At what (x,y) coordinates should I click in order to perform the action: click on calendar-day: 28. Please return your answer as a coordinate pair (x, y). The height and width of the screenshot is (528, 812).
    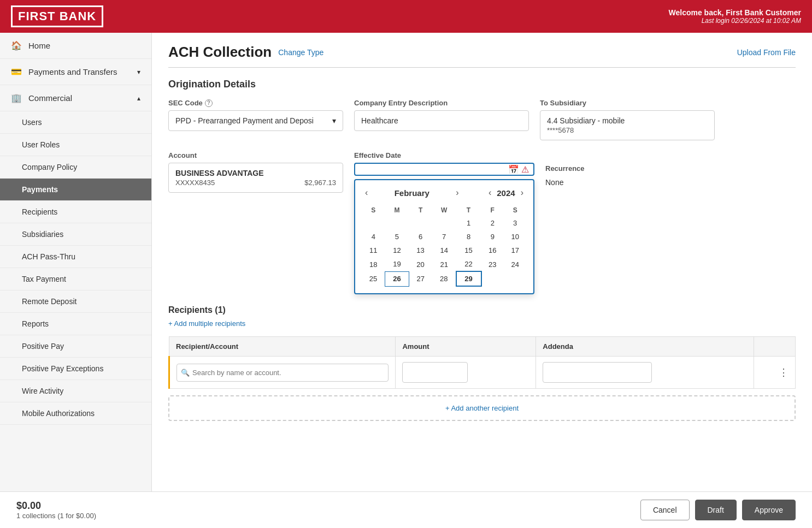
    Looking at the image, I should click on (444, 278).